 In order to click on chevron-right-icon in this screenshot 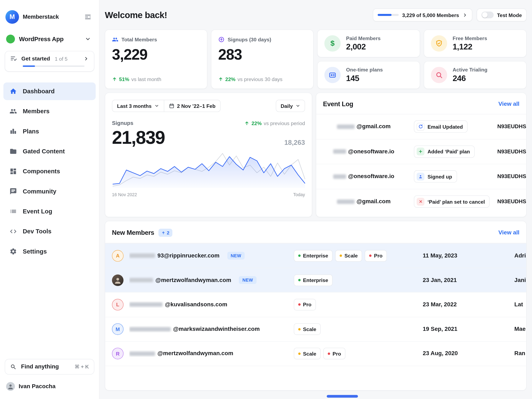, I will do `click(86, 59)`.